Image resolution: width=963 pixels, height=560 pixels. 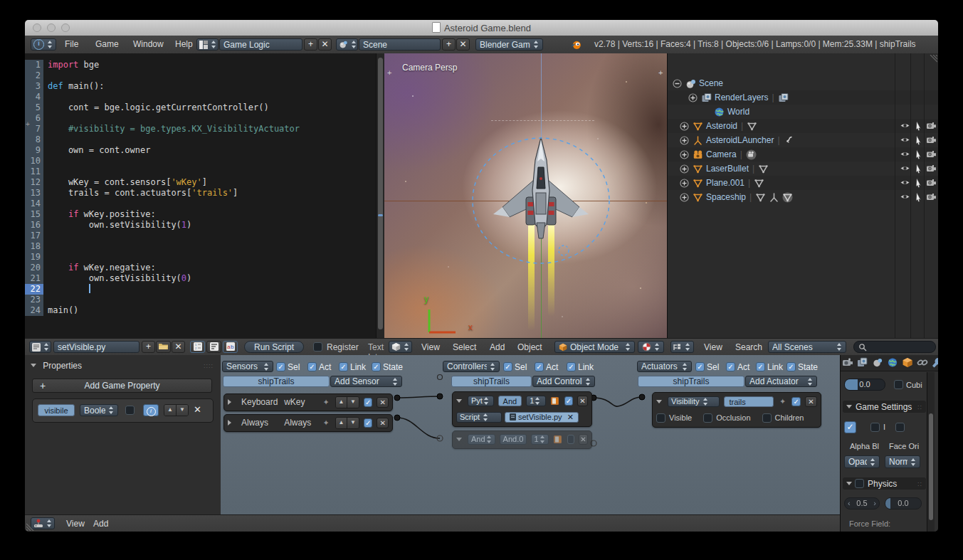 What do you see at coordinates (884, 484) in the screenshot?
I see `physics-panel-header: Physics ::` at bounding box center [884, 484].